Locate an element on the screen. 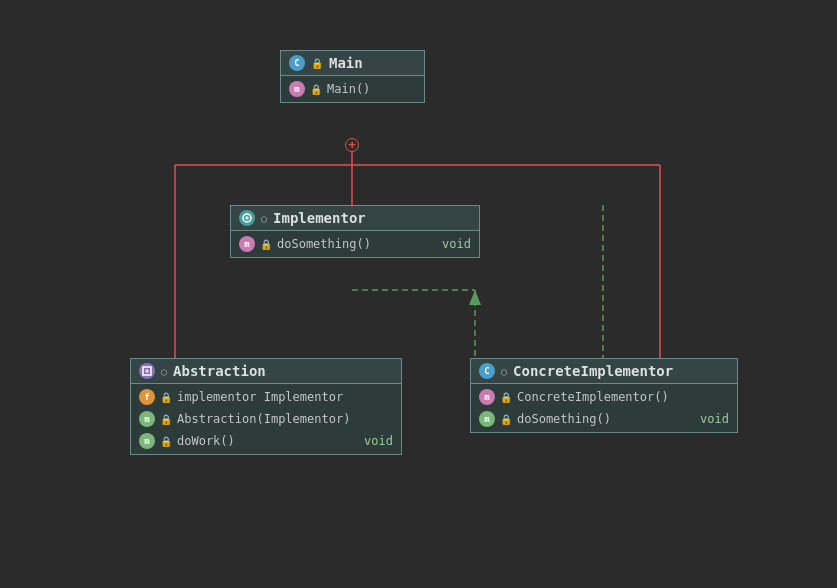 This screenshot has width=837, height=588. abstraction-body: f 🔒 implementor Implementor m 🔒 Abstract… is located at coordinates (266, 419).